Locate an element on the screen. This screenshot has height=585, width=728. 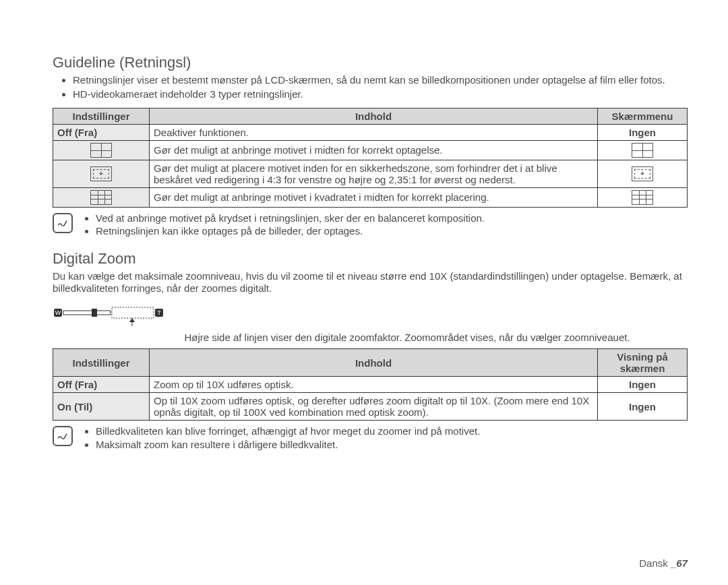
cell-content: Gør det muligt at anbringe motivet i kva… is located at coordinates (373, 197).